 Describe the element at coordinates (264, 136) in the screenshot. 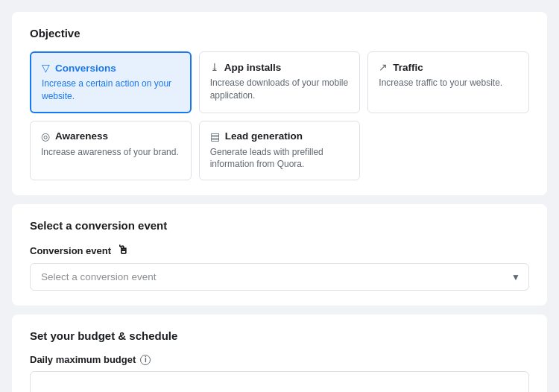

I see `lead_generation-title: Lead generation` at that location.